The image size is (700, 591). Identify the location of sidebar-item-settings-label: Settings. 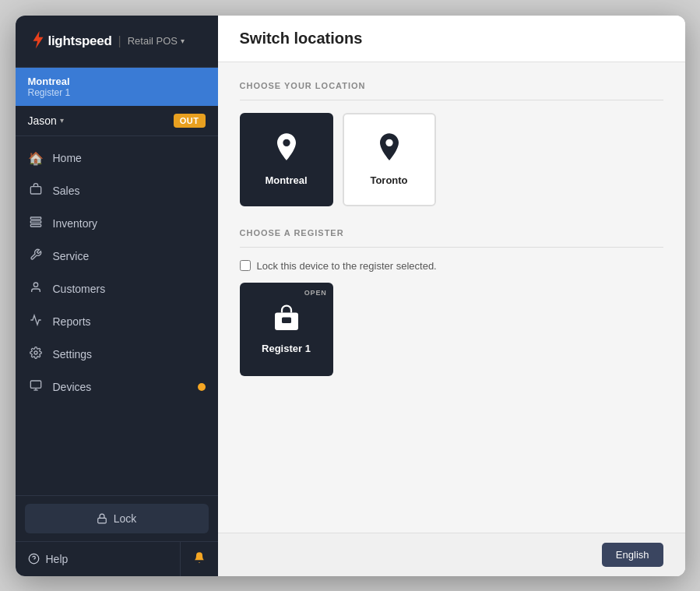
(73, 354).